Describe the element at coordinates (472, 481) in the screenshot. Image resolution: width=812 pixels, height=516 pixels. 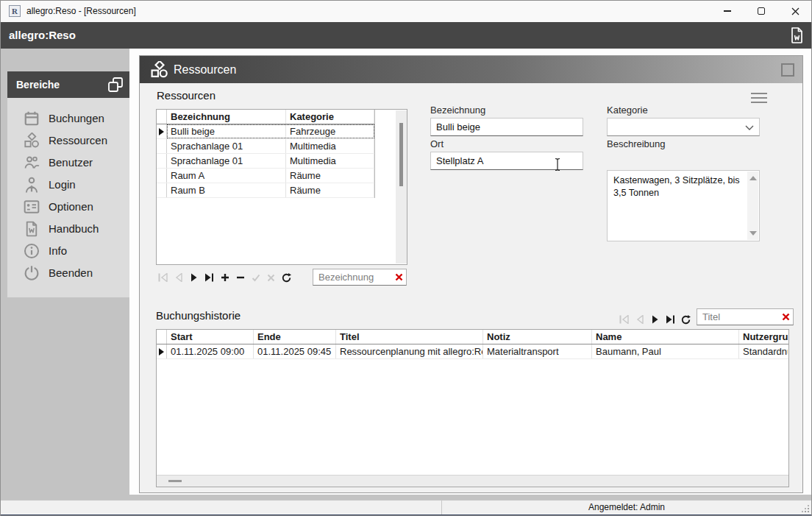
I see `history-footer-bar` at that location.